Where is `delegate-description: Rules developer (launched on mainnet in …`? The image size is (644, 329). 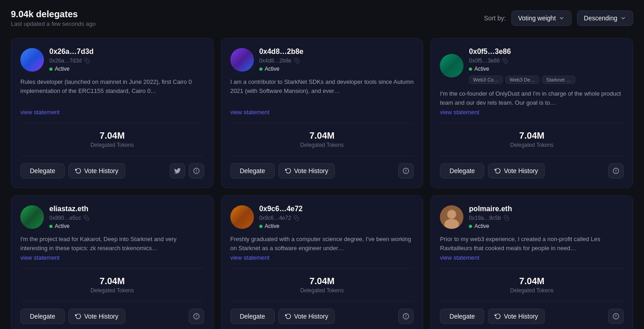 delegate-description: Rules developer (launched on mainnet in … is located at coordinates (112, 92).